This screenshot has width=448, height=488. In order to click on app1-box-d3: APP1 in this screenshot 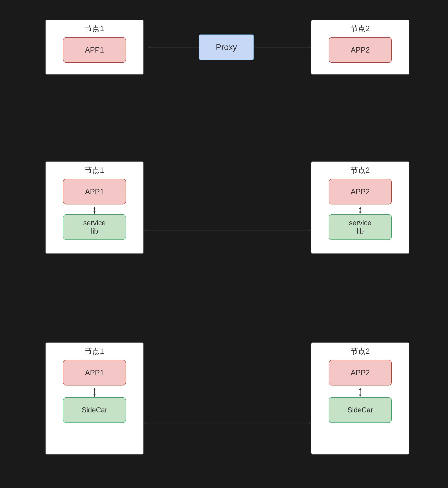, I will do `click(95, 373)`.